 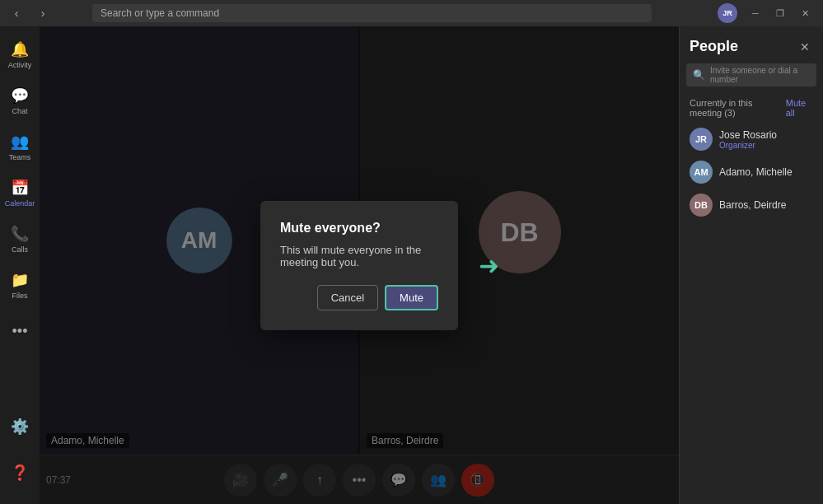 What do you see at coordinates (766, 205) in the screenshot?
I see `deirdre-info: Barros, Deirdre` at bounding box center [766, 205].